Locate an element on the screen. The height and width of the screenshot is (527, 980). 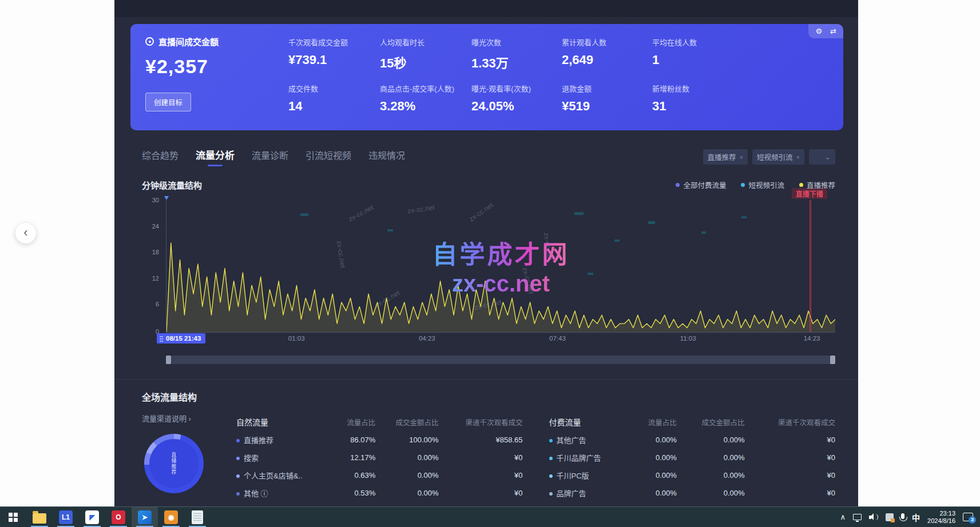
table-row: 千川品牌广告 0.00% 0.00% ¥0 is located at coordinates (692, 457).